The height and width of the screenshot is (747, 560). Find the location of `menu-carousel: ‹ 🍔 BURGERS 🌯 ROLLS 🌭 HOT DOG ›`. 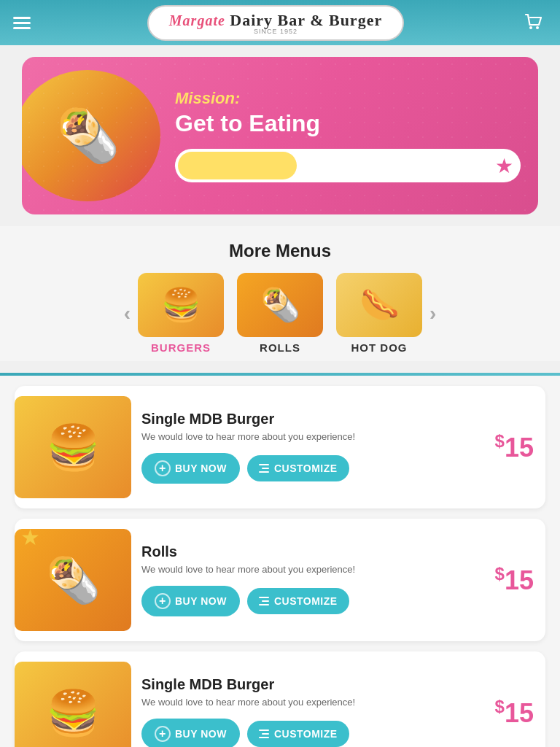

menu-carousel: ‹ 🍔 BURGERS 🌯 ROLLS 🌭 HOT DOG › is located at coordinates (280, 314).